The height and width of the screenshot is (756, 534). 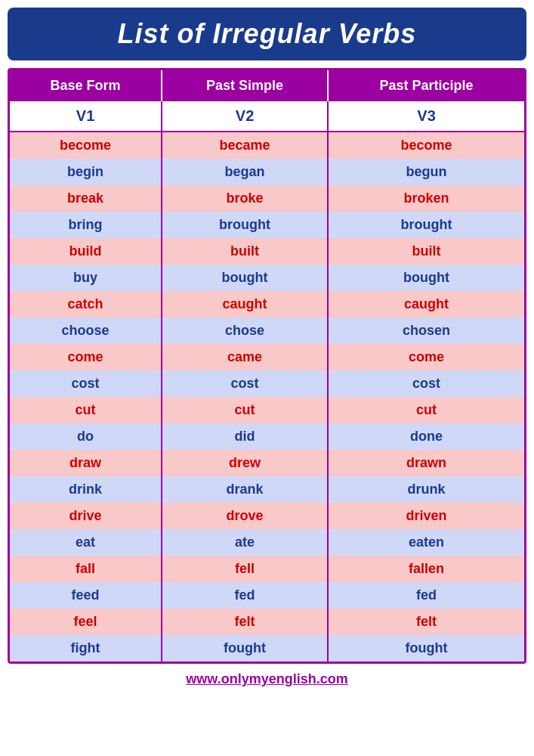 I want to click on cell-r1-c1: began, so click(x=245, y=172).